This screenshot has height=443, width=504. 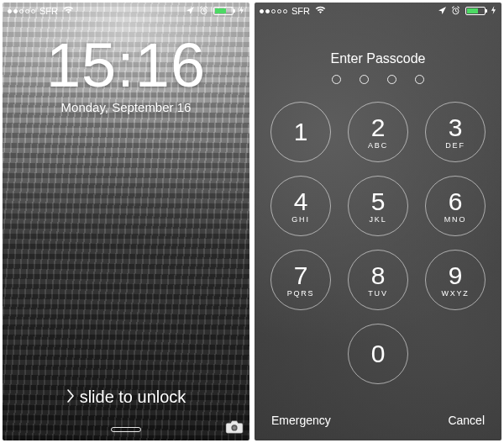 I want to click on control-center-grabber, so click(x=126, y=430).